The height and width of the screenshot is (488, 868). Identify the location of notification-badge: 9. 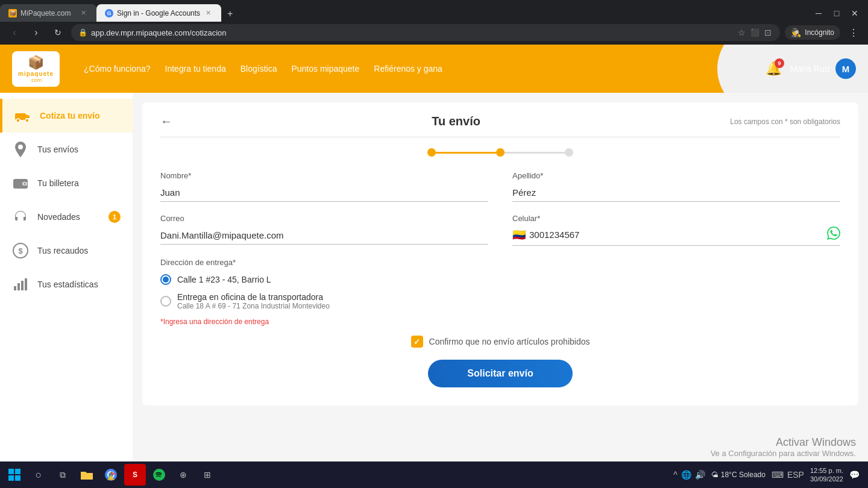
(779, 63).